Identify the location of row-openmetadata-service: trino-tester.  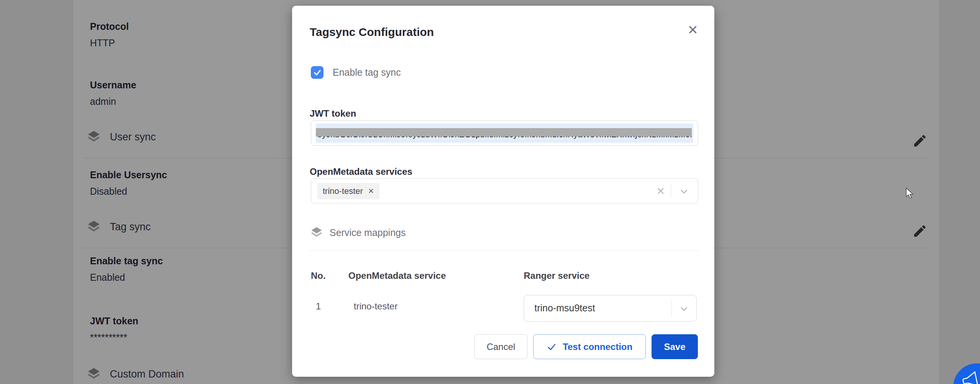
(376, 306).